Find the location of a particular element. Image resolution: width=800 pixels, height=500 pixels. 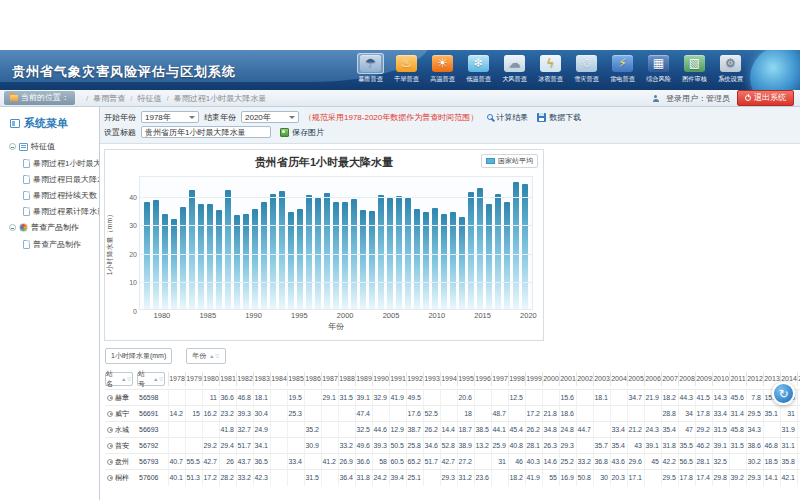

sidebar-item: 普查产品制作 is located at coordinates (50, 244).